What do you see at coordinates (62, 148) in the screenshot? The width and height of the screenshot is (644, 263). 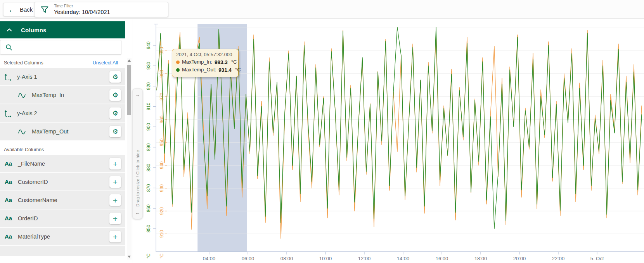 I see `available-columns-header: Available Columns` at bounding box center [62, 148].